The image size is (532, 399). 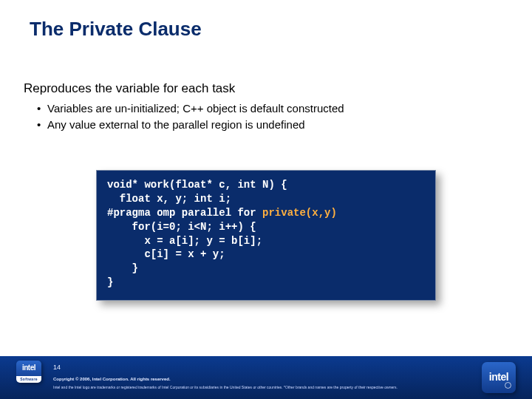 What do you see at coordinates (266, 378) in the screenshot?
I see `footer-bar: intel Software 14 Copyright © 2006, Inte…` at bounding box center [266, 378].